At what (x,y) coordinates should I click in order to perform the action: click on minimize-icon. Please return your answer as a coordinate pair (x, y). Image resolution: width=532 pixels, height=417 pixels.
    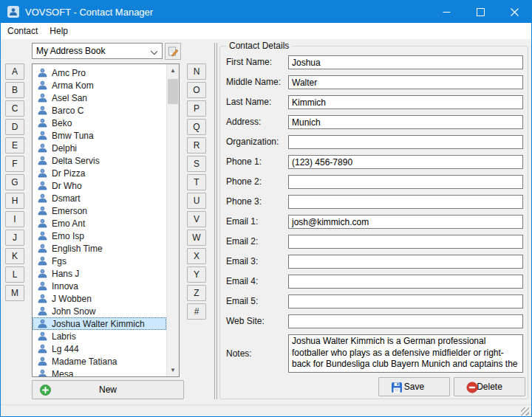
    Looking at the image, I should click on (446, 12).